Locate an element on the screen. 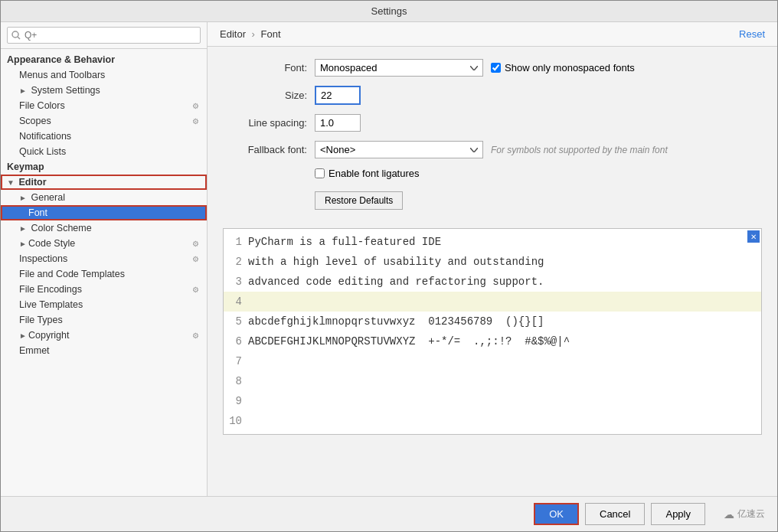 Image resolution: width=778 pixels, height=532 pixels. preview-line-3: 3 advanced code editing and refactoring … is located at coordinates (492, 282).